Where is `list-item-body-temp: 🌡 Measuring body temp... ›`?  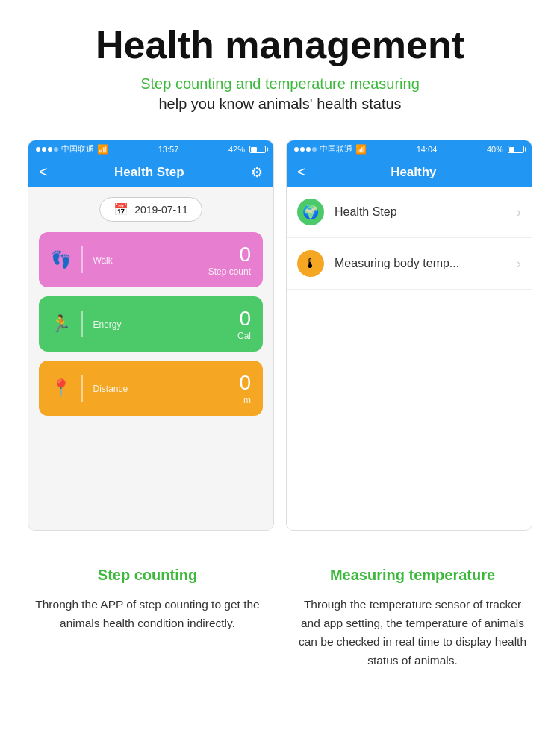
list-item-body-temp: 🌡 Measuring body temp... › is located at coordinates (409, 264).